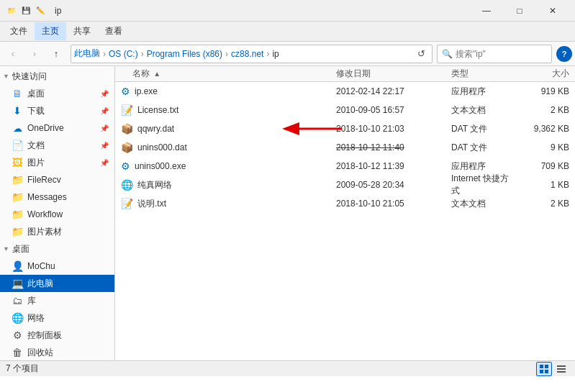 The height and width of the screenshot is (392, 575). I want to click on controlpanel-icon: ⚙, so click(17, 335).